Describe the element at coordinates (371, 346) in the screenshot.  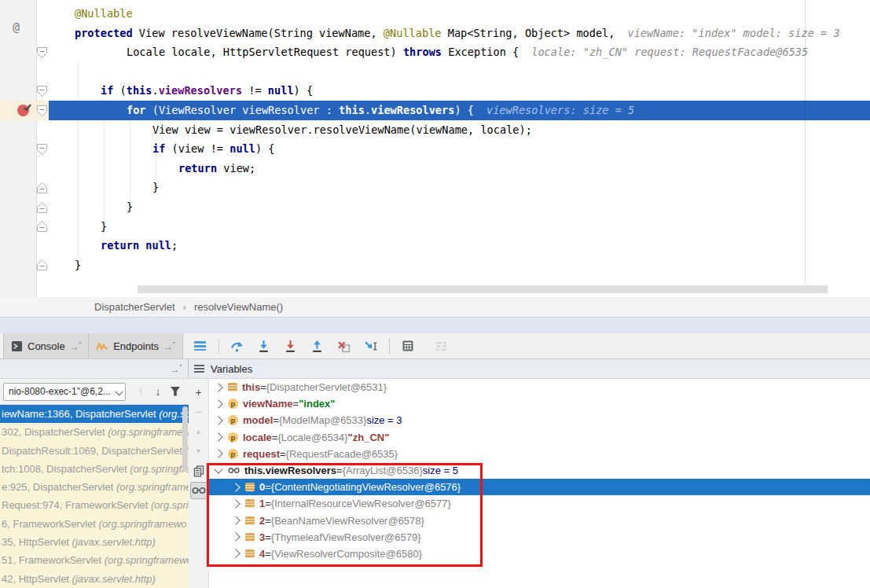
I see `run-to-cursor-button` at that location.